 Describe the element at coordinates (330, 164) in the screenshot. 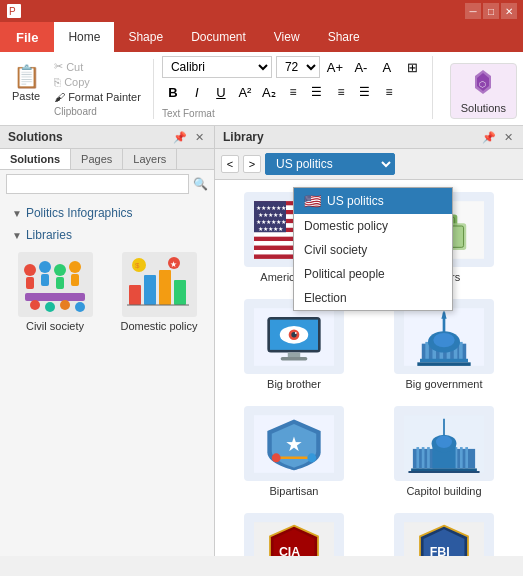

I see `library-category-select: US politics Domestic policy Civil societ…` at that location.